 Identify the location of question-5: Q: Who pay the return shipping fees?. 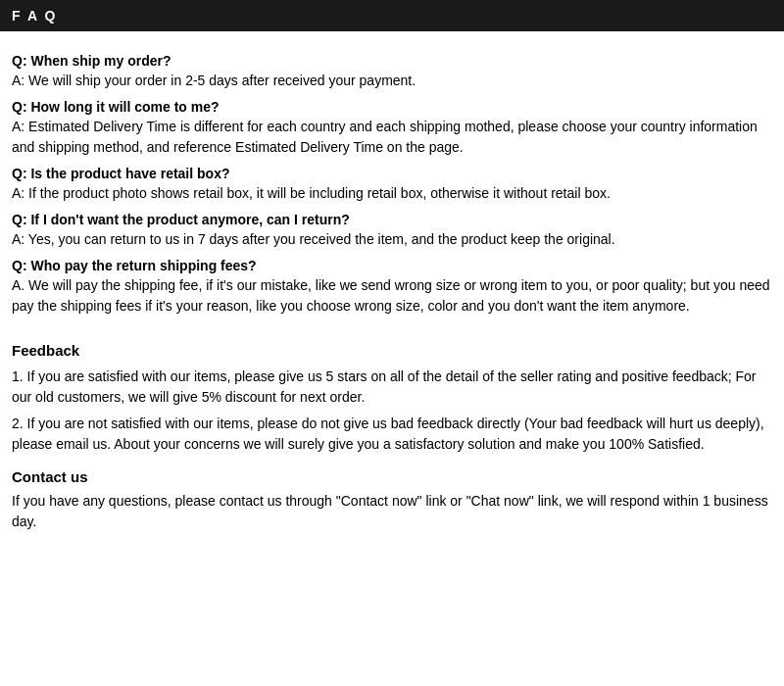
(392, 266).